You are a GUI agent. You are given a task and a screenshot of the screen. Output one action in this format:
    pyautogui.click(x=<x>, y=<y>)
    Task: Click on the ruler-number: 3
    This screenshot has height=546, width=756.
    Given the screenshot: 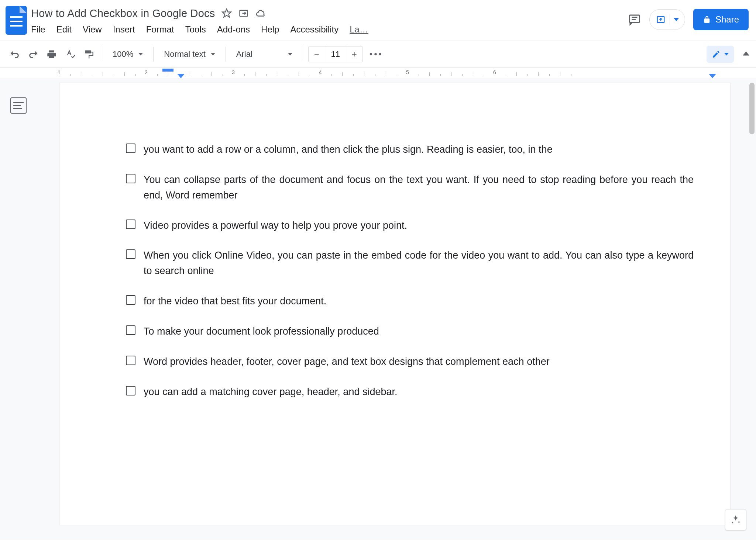 What is the action you would take?
    pyautogui.click(x=233, y=72)
    